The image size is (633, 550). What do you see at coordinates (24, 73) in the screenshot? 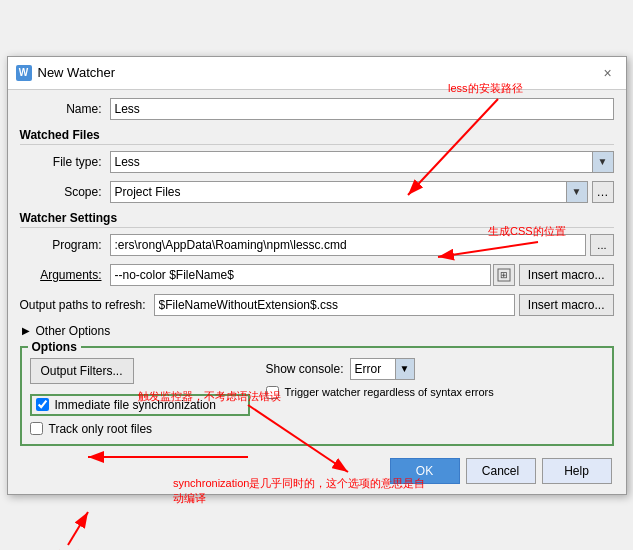
I see `dialog-icon: W` at bounding box center [24, 73].